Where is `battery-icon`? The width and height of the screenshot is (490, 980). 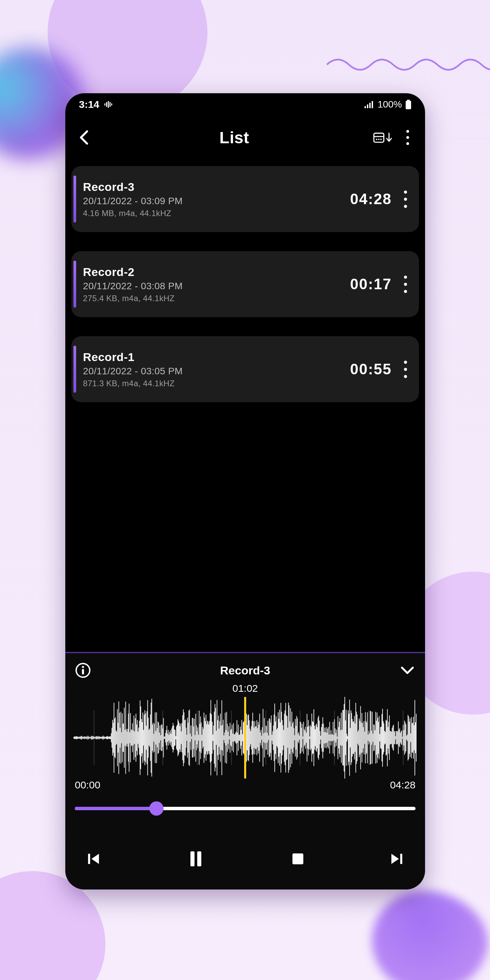 battery-icon is located at coordinates (408, 104).